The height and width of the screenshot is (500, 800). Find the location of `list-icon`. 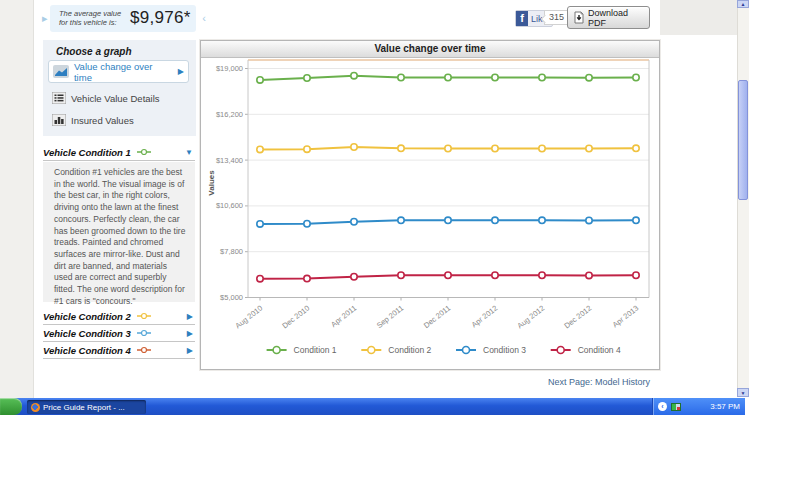

list-icon is located at coordinates (59, 98).